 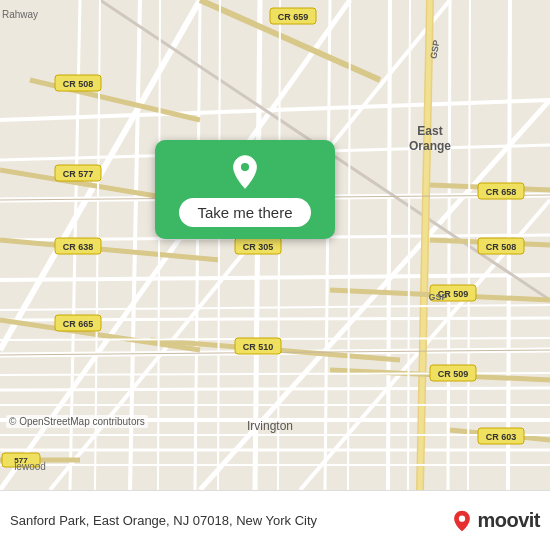 I want to click on take-me-there-overlay: Take me there, so click(x=245, y=190).